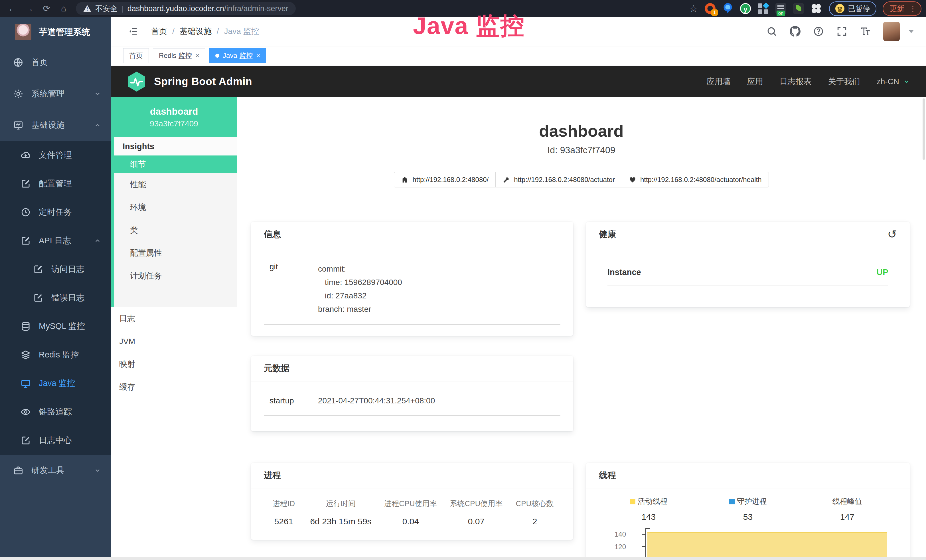  What do you see at coordinates (159, 32) in the screenshot?
I see `breadcrumb-home: 首页` at bounding box center [159, 32].